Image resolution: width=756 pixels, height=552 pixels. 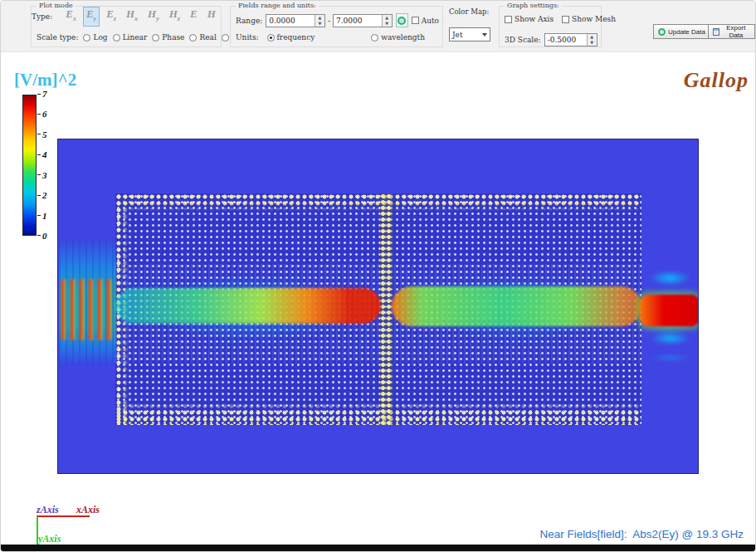 I want to click on y-axis-label: yAxis, so click(x=50, y=540).